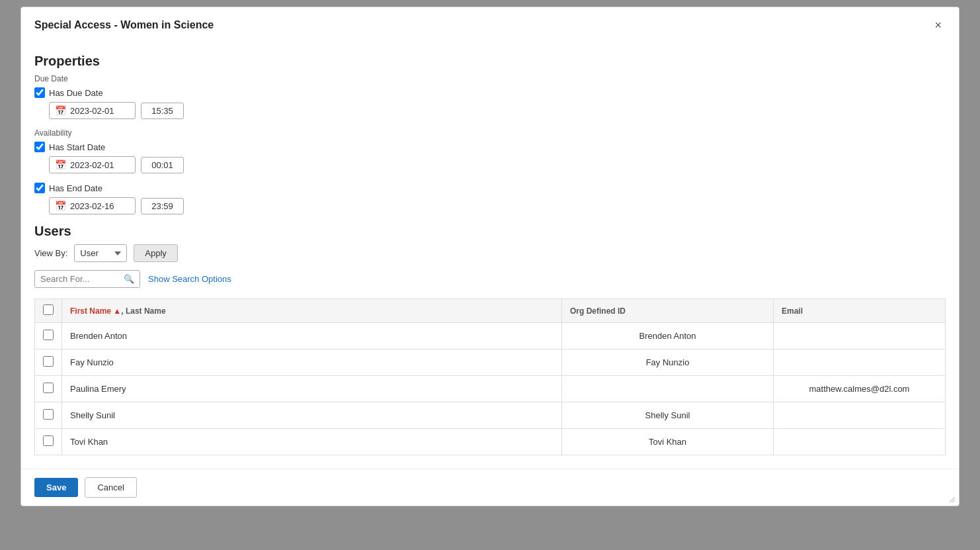 The image size is (980, 550). What do you see at coordinates (491, 311) in the screenshot?
I see `table-header-row: First Name ▲, Last Name Org Defined ID E…` at bounding box center [491, 311].